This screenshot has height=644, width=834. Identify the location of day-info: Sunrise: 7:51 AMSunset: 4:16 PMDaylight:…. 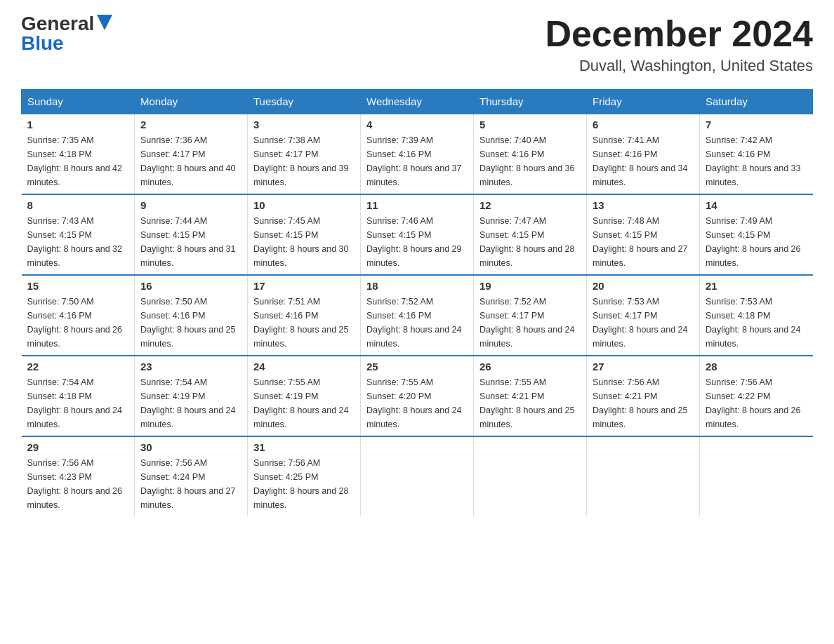
(301, 323).